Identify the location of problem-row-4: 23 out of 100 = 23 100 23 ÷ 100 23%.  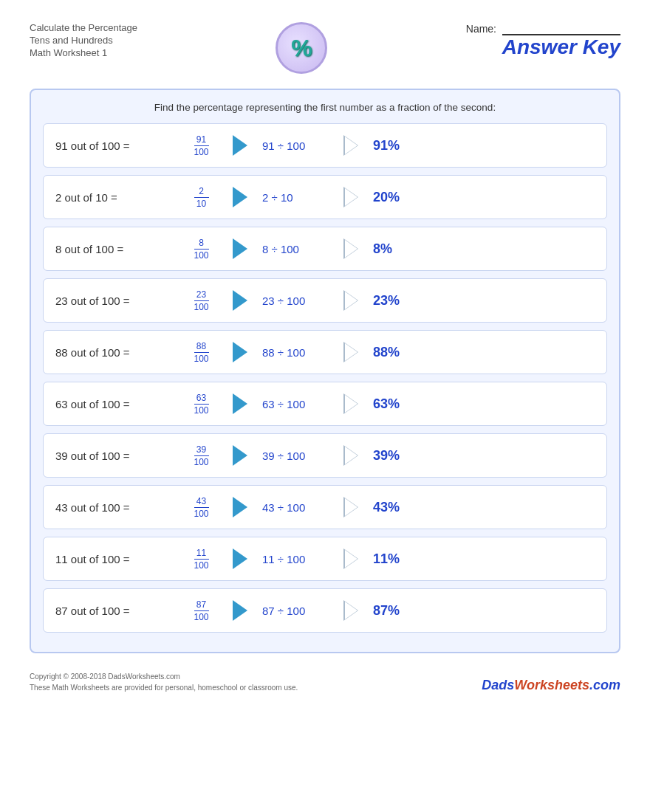
(325, 300).